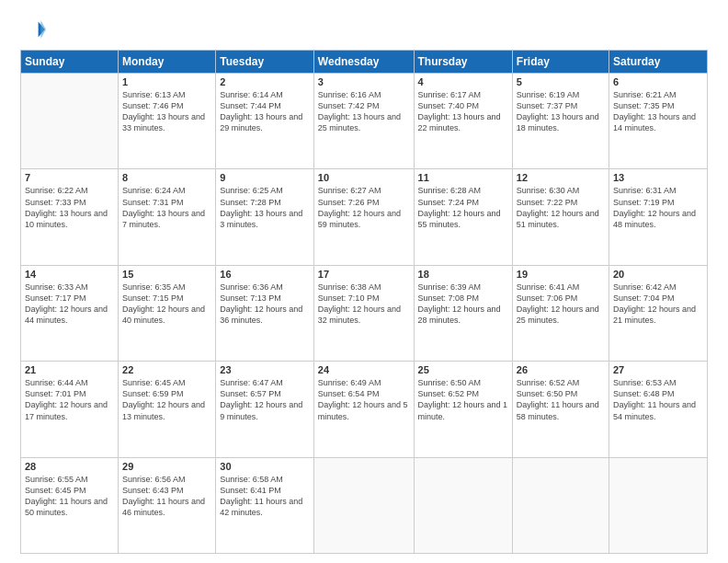 The width and height of the screenshot is (728, 563). I want to click on calendar-cell: 23Sunrise: 6:47 AM Sunset: 6:57 PM Dayli…, so click(265, 409).